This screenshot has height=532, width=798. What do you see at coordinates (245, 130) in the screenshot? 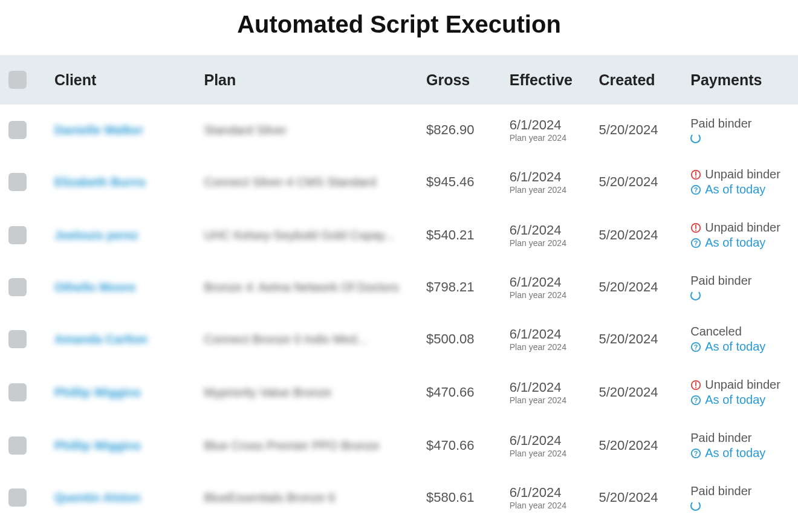
I see `plan-name: Standard Silver` at bounding box center [245, 130].